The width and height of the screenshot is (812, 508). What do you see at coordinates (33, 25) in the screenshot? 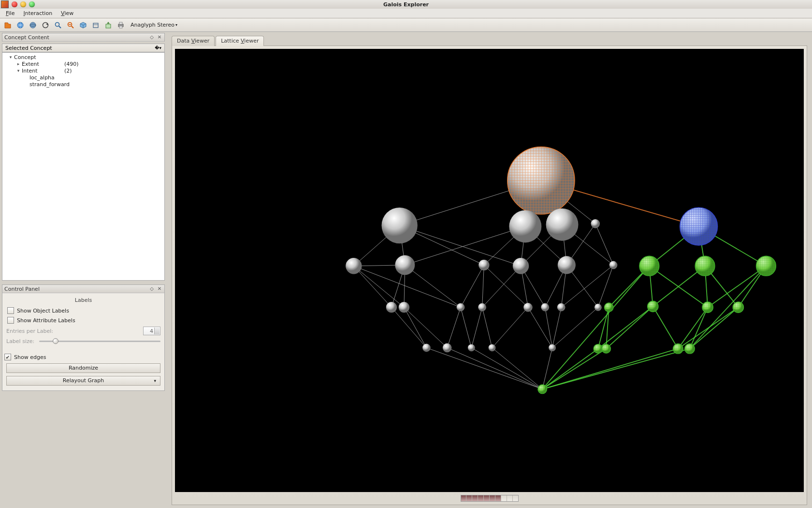
I see `globe-layers-icon` at bounding box center [33, 25].